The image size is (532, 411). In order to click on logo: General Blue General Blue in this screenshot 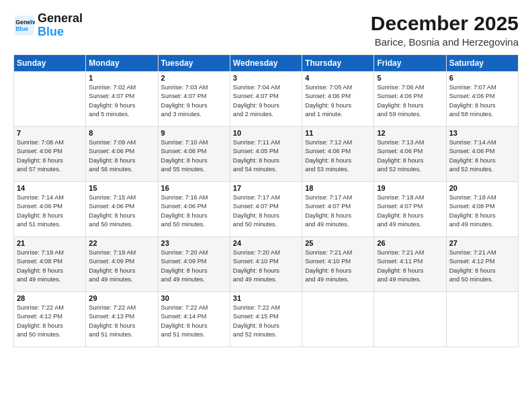, I will do `click(48, 26)`.